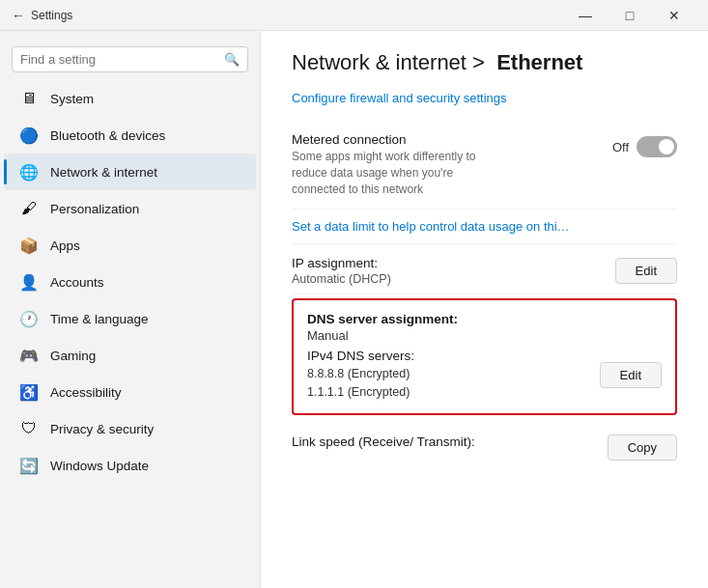 The height and width of the screenshot is (588, 708). Describe the element at coordinates (398, 173) in the screenshot. I see `metered-description: Some apps might work differently to redu…` at that location.